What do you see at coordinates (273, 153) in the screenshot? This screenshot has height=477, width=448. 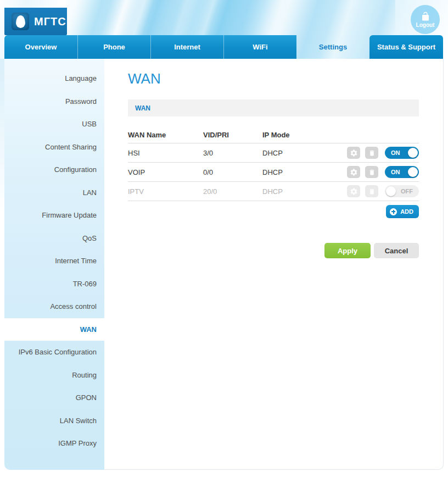 I see `table-row-hsi: HSI 3/0 DHCP ON` at bounding box center [273, 153].